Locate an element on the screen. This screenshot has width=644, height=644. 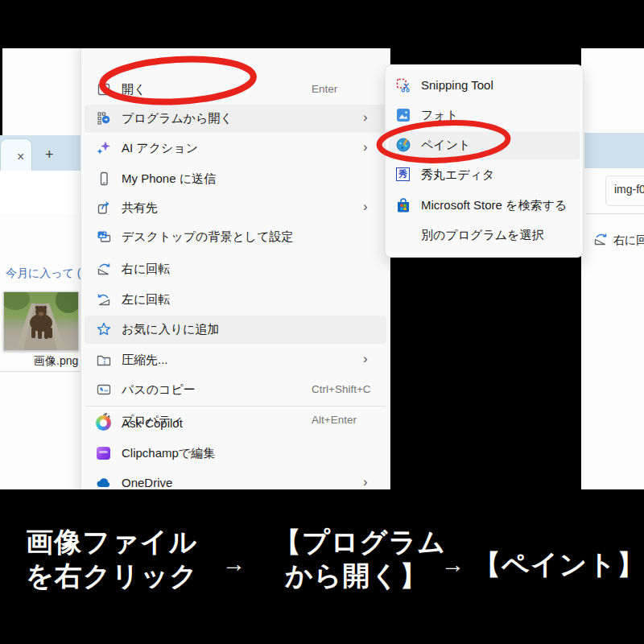
open-with-icon is located at coordinates (104, 118).